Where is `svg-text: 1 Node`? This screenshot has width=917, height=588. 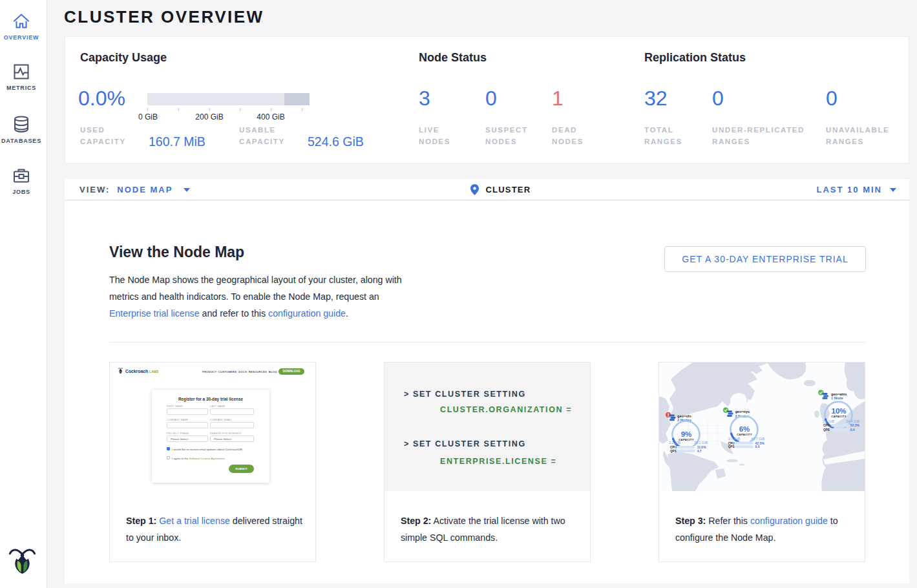
svg-text: 1 Node is located at coordinates (838, 398).